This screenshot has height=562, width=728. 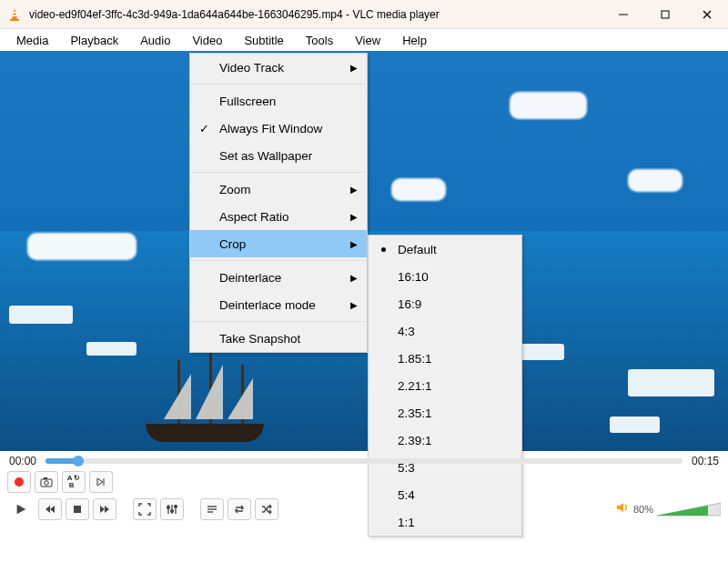 What do you see at coordinates (233, 244) in the screenshot?
I see `menu-label: Crop` at bounding box center [233, 244].